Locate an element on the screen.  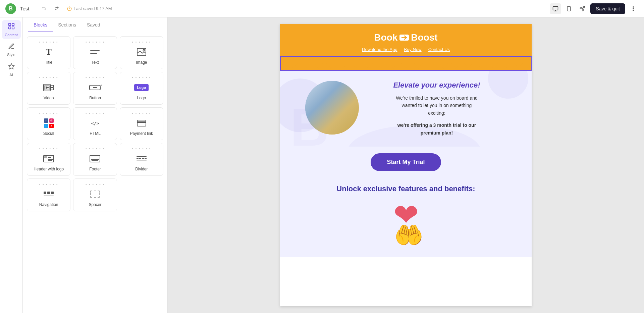
title-block-label: Title is located at coordinates (49, 62).